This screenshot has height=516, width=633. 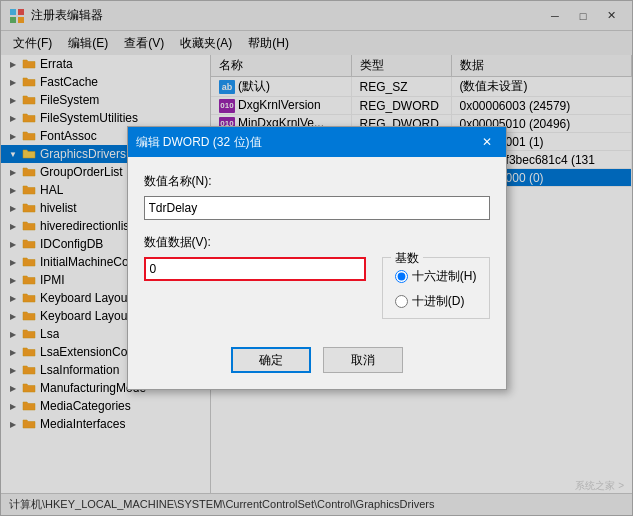 I want to click on radio-hex-label: 十六进制(H), so click(x=444, y=276).